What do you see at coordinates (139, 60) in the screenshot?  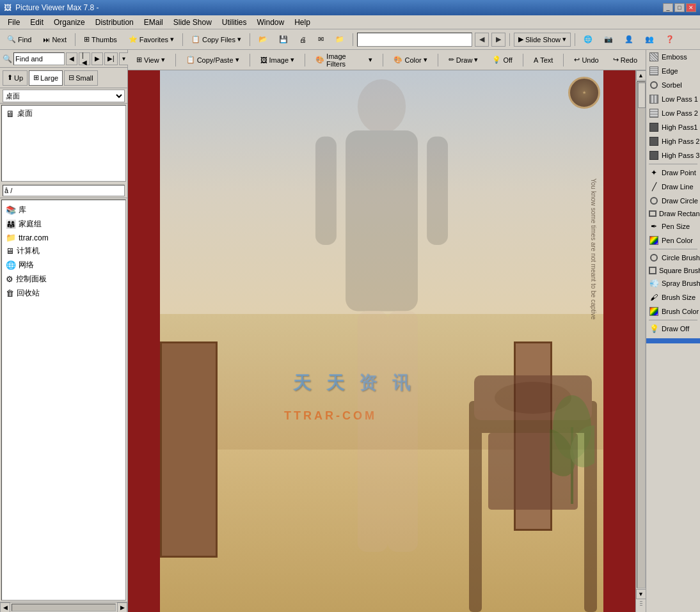 I see `view-icon: ⊞` at bounding box center [139, 60].